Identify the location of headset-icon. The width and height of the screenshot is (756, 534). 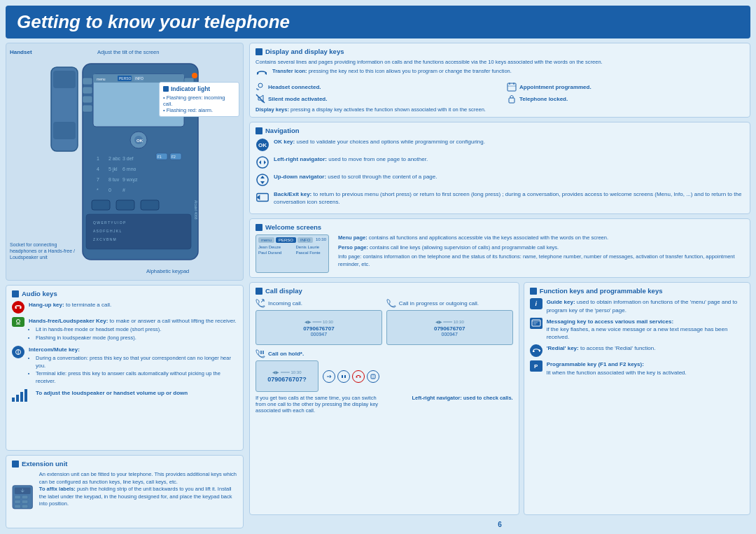
(260, 87).